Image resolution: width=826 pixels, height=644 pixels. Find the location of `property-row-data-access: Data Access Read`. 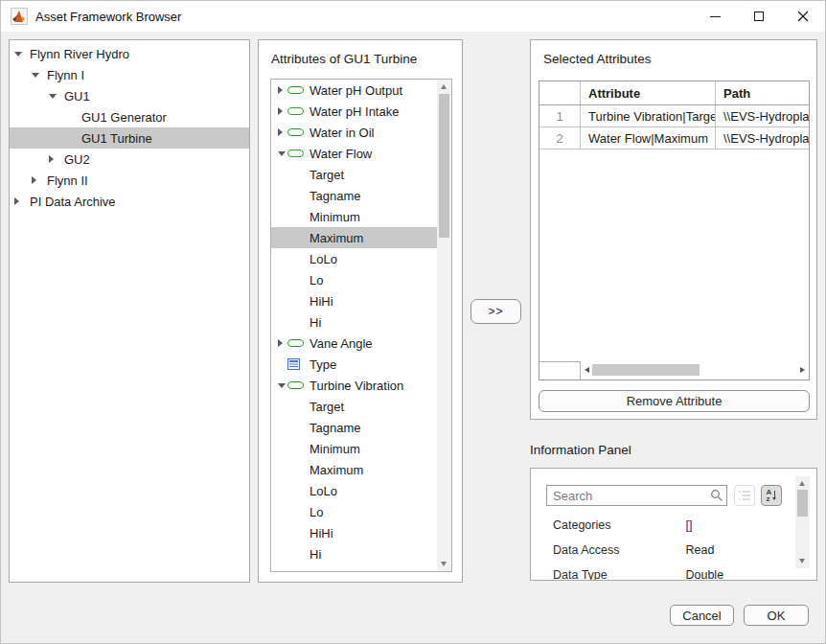

property-row-data-access: Data Access Read is located at coordinates (633, 551).